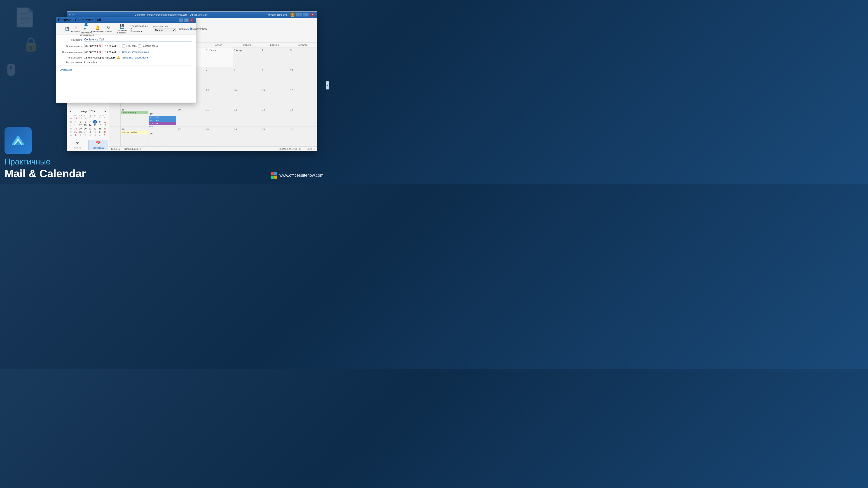 This screenshot has height=488, width=868. I want to click on team-building-event: Team Building, so click(135, 113).